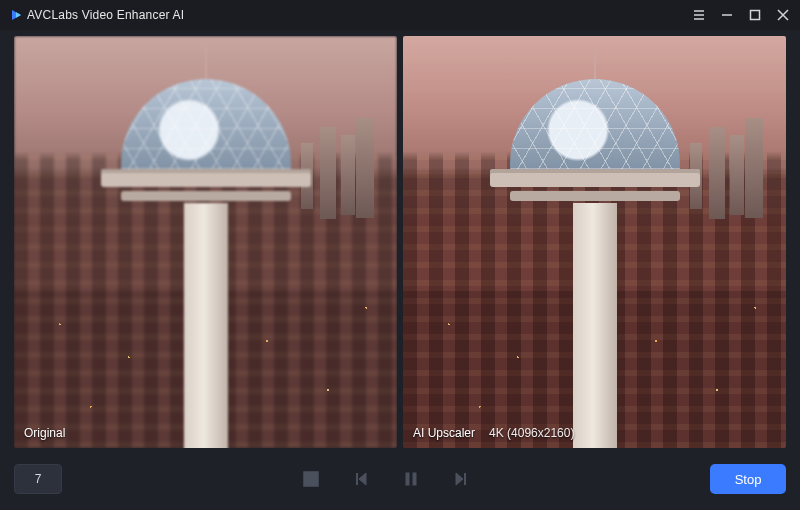  Describe the element at coordinates (400, 15) in the screenshot. I see `titlebar: AVCLabs Video Enhancer AI` at that location.